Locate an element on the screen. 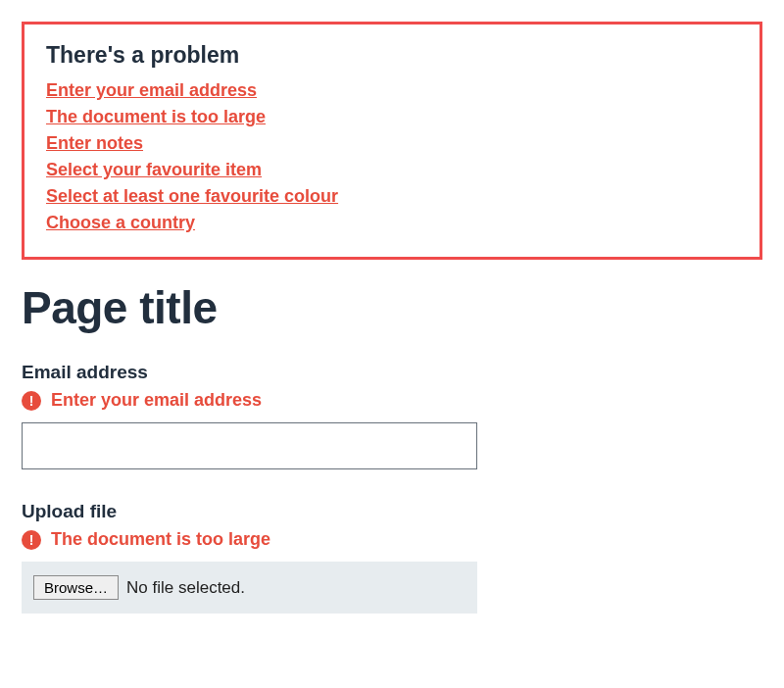 This screenshot has width=784, height=688. error-summary-title: There's a problem is located at coordinates (392, 55).